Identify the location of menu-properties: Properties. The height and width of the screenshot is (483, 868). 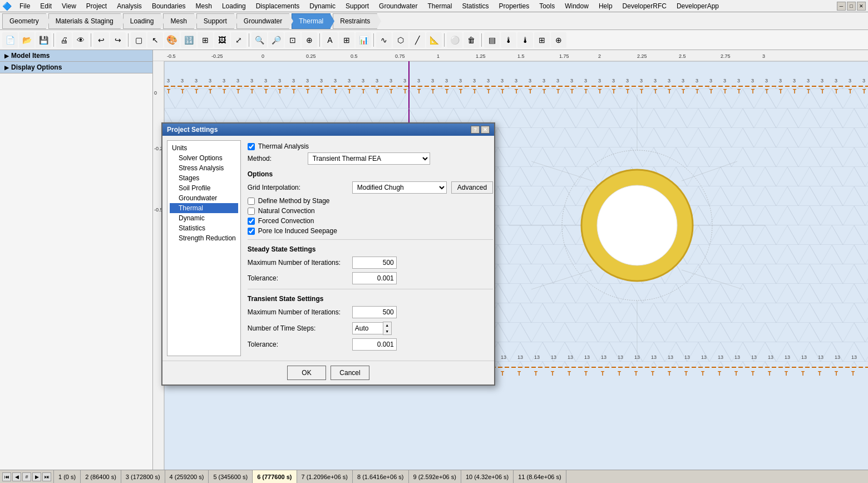
(514, 6).